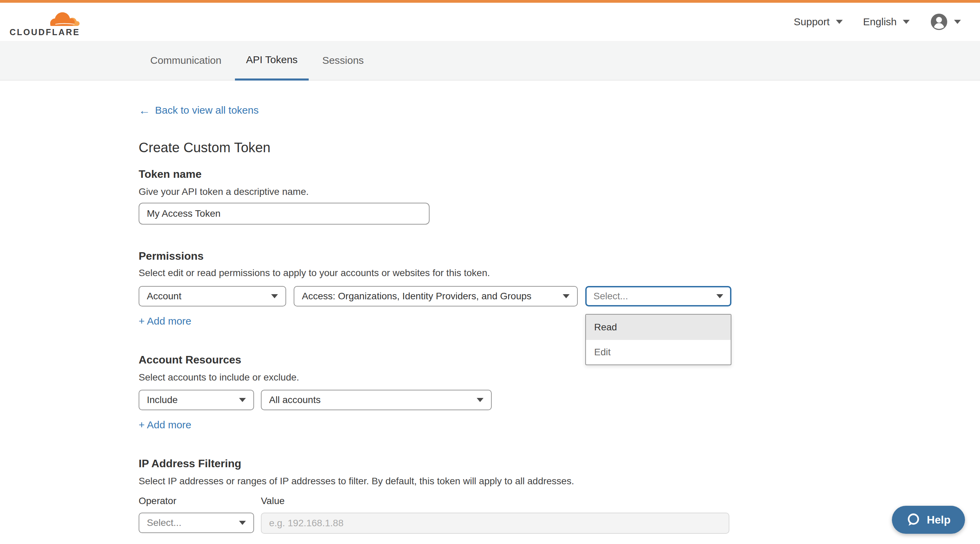 The width and height of the screenshot is (980, 544). Describe the element at coordinates (212, 296) in the screenshot. I see `permission-scope-select: Account` at that location.